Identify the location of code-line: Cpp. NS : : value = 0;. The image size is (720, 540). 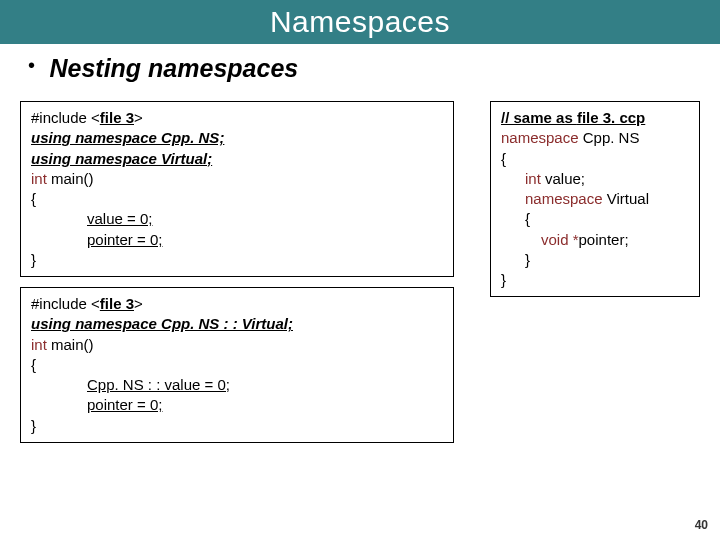
(130, 384).